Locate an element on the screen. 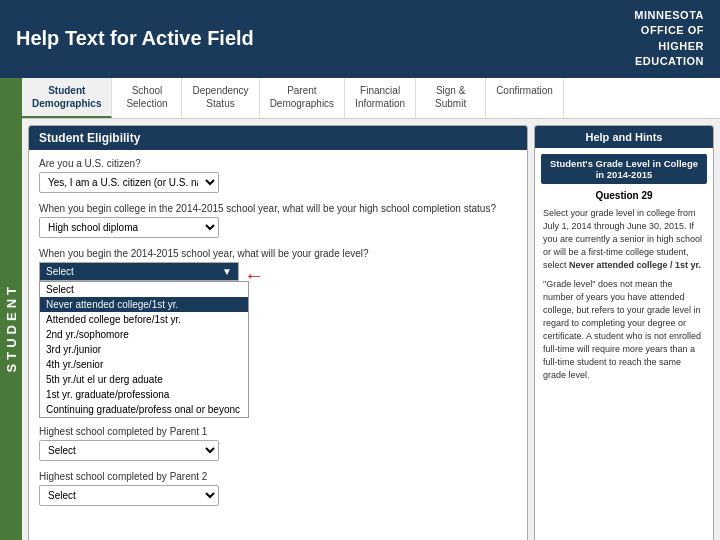 The image size is (720, 540). tab-parent-demographics: ParentDemographics is located at coordinates (302, 98).